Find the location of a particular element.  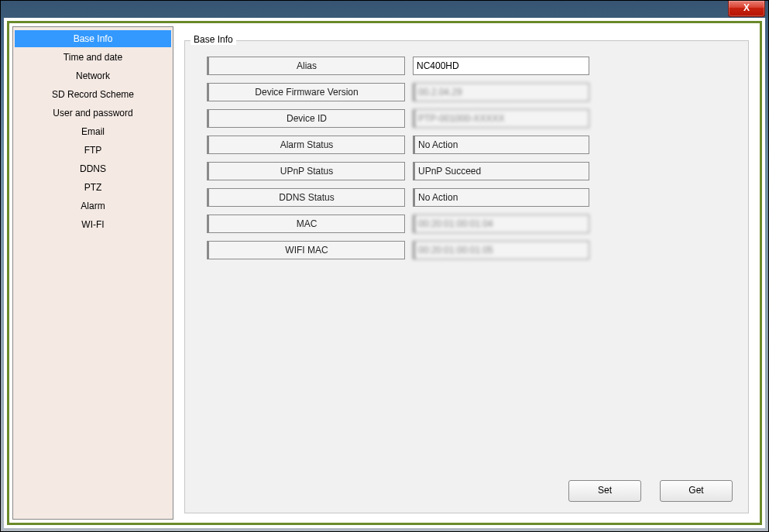

sidebar-item-label: PTZ is located at coordinates (93, 187).